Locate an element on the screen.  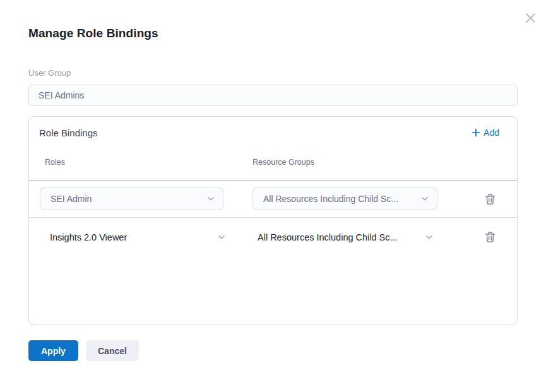
plus-icon is located at coordinates (476, 133).